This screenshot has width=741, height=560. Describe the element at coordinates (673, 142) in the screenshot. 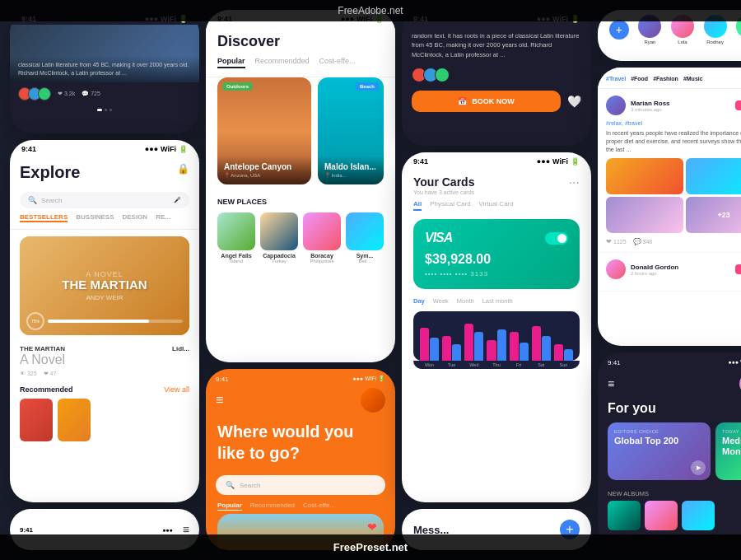

I see `post-1-text: In recent years people have realized the…` at that location.